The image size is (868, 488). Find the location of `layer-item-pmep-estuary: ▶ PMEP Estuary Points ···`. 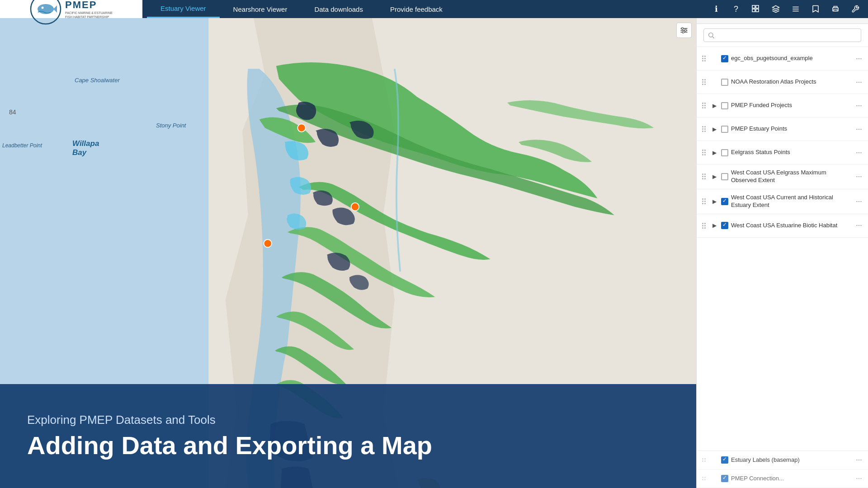

layer-item-pmep-estuary: ▶ PMEP Estuary Points ··· is located at coordinates (782, 129).